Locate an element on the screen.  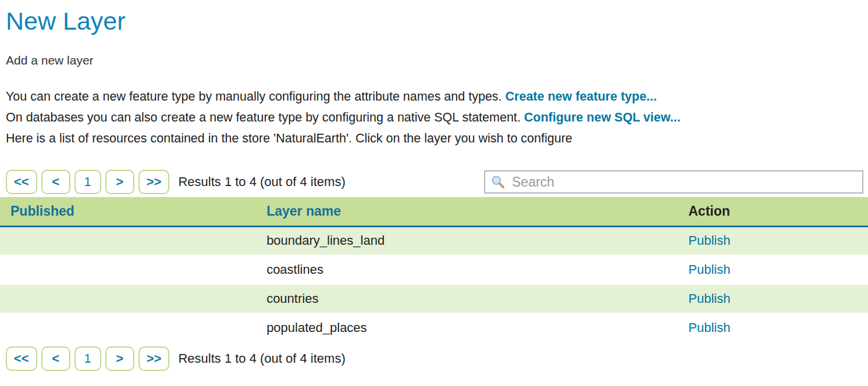
column-header-layer-name: Layer name is located at coordinates (304, 211).